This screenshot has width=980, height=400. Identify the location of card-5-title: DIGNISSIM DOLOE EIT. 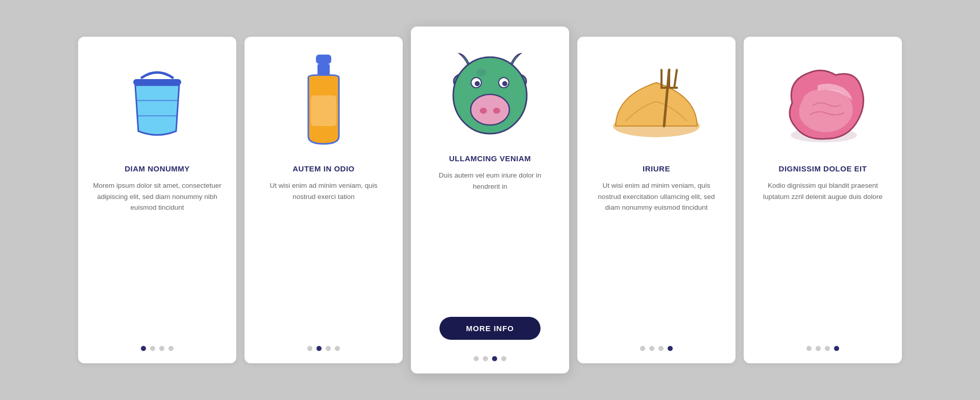
(823, 168).